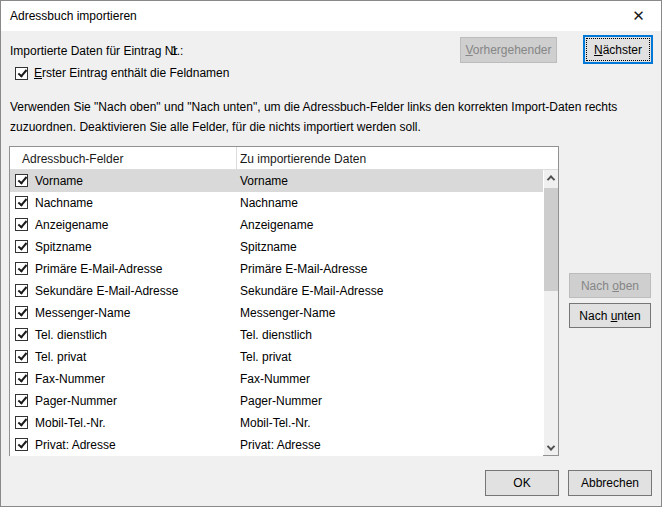  Describe the element at coordinates (276, 225) in the screenshot. I see `table-row: AnzeigenameAnzeigename` at that location.